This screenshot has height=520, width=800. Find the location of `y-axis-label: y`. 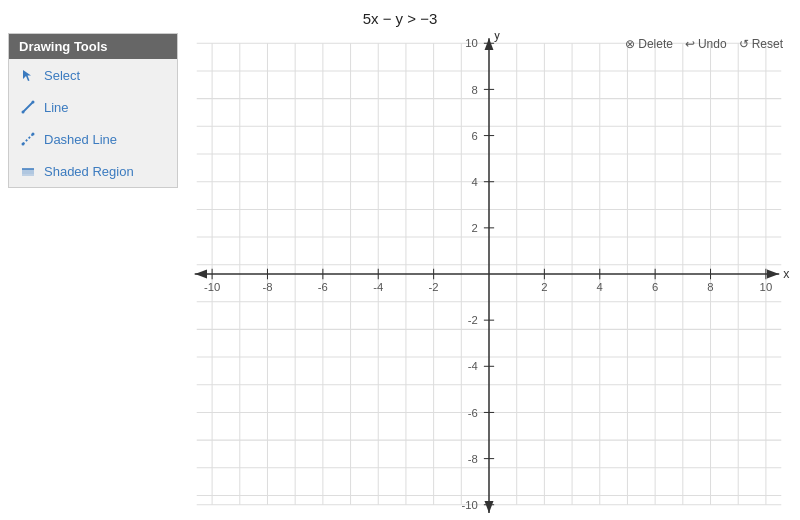

y-axis-label: y is located at coordinates (498, 38).